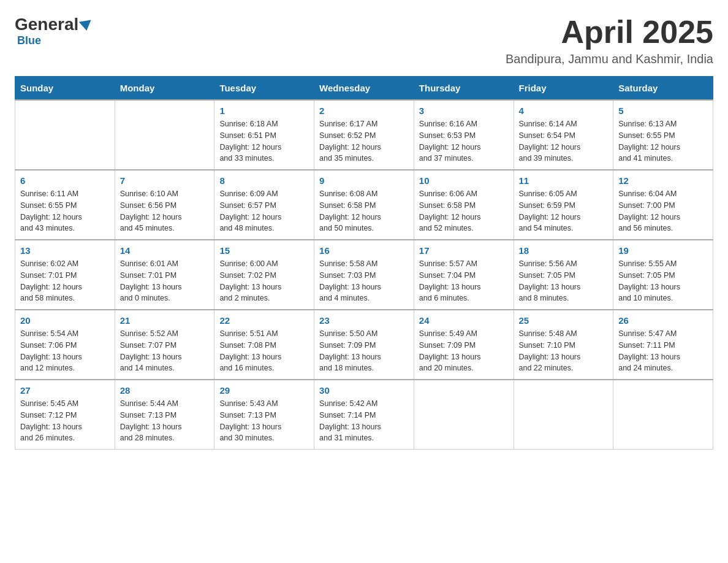 The height and width of the screenshot is (563, 728). Describe the element at coordinates (165, 421) in the screenshot. I see `day-info: Sunrise: 5:44 AMSunset: 7:13 PMDaylight:…` at that location.